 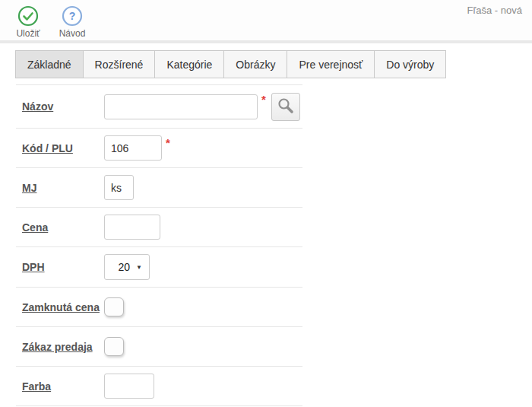 I want to click on dph-select: 20 ▼, so click(x=127, y=267).